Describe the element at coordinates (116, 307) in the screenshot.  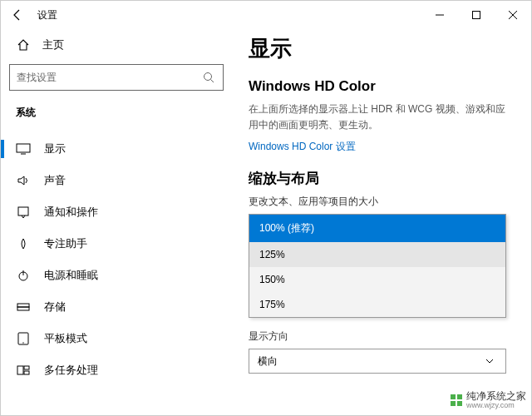
I see `sidebar-item-storage: 存储` at that location.